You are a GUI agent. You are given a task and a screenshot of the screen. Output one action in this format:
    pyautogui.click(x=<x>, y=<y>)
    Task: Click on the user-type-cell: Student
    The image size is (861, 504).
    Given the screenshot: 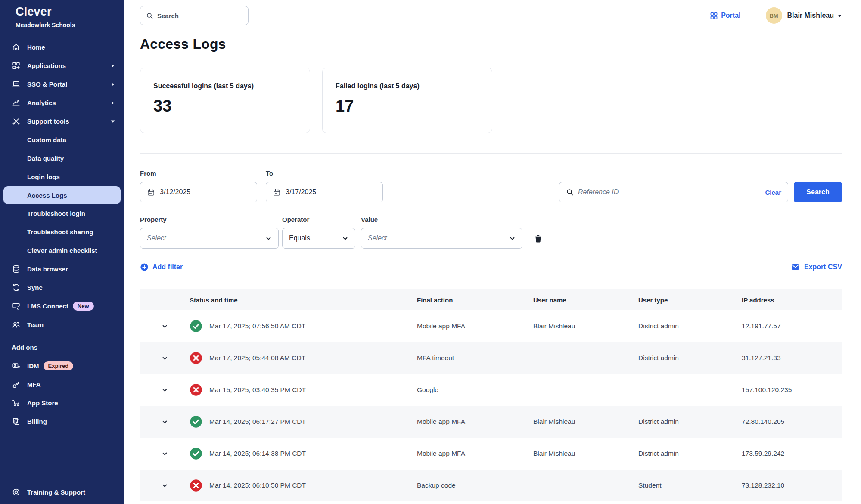 What is the action you would take?
    pyautogui.click(x=690, y=485)
    